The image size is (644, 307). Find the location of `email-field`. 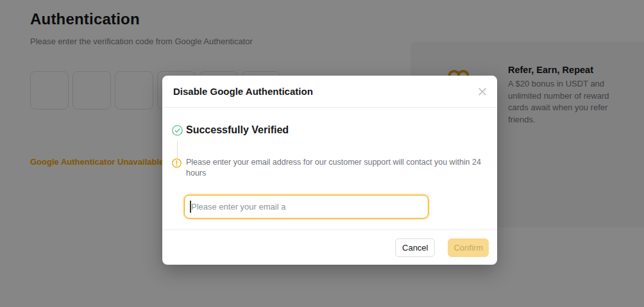

email-field is located at coordinates (307, 206).